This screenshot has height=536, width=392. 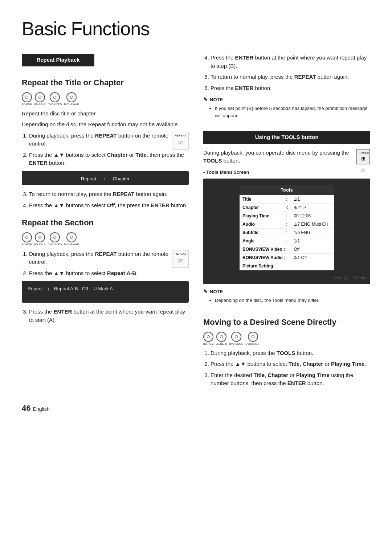 I want to click on table-cell-colon-3: :, so click(x=287, y=216).